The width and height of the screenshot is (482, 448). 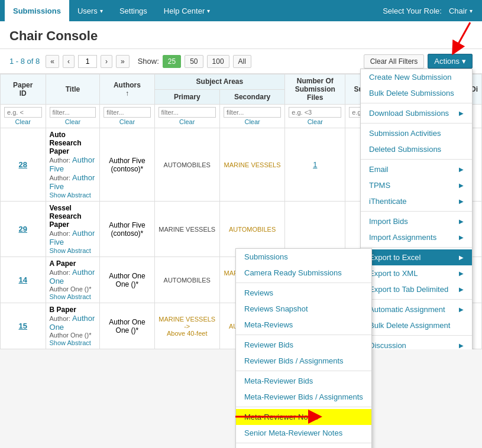 What do you see at coordinates (127, 122) in the screenshot?
I see `clear-authors-filter: Clear` at bounding box center [127, 122].